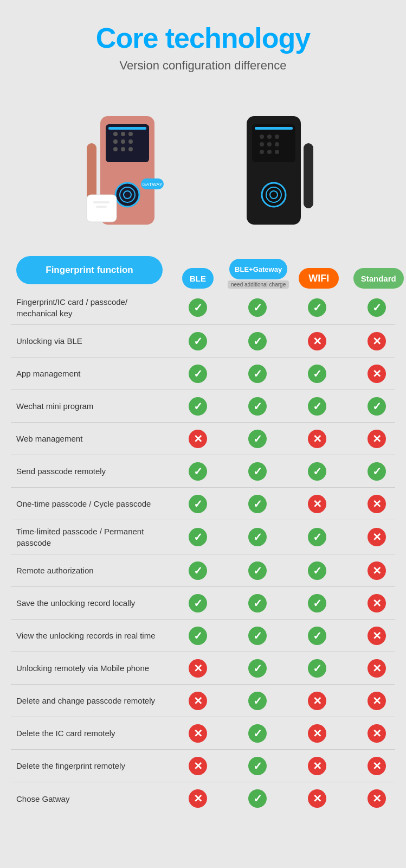 The image size is (406, 868). What do you see at coordinates (127, 159) in the screenshot?
I see `device-rose-gold: GATWAY` at bounding box center [127, 159].